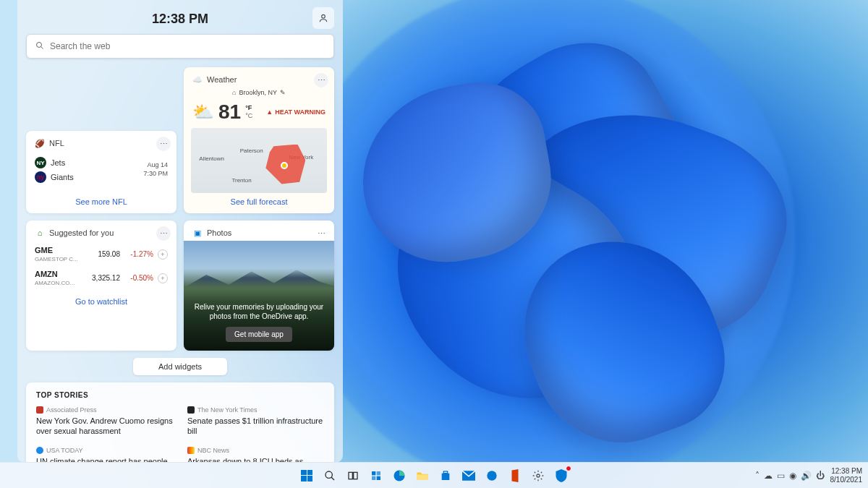  What do you see at coordinates (259, 312) in the screenshot?
I see `photos-text: Relive your memories by uploading your p…` at bounding box center [259, 312].